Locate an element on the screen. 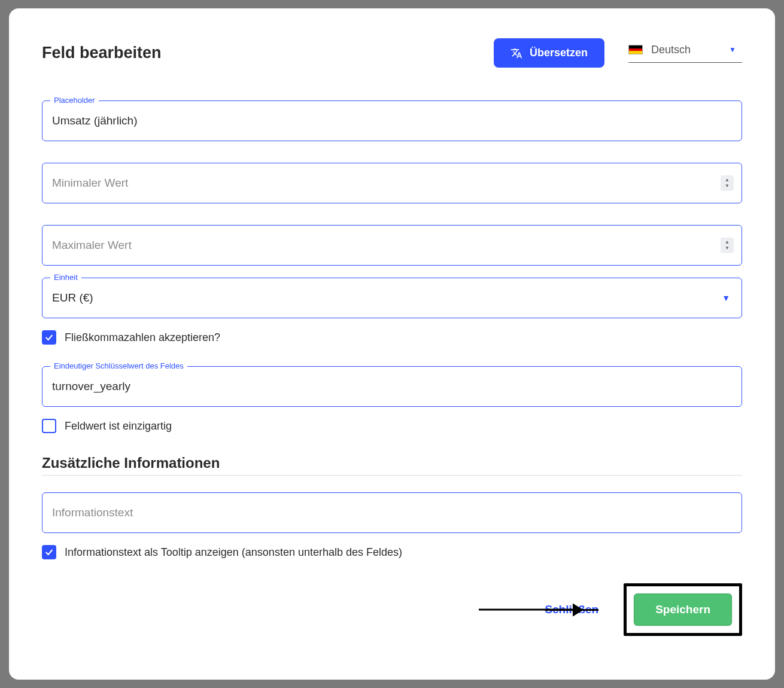 This screenshot has width=784, height=688. max-value-input is located at coordinates (392, 245).